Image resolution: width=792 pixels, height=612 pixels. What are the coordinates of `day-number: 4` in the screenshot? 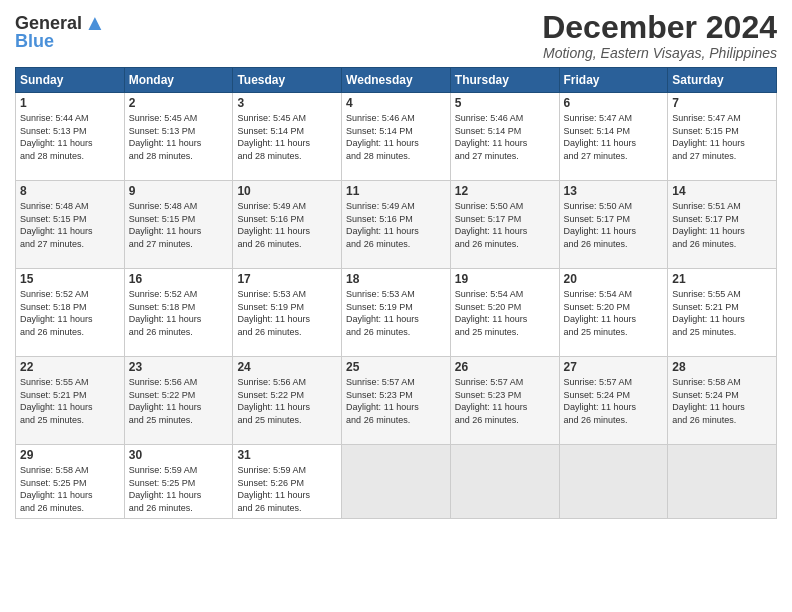 It's located at (396, 103).